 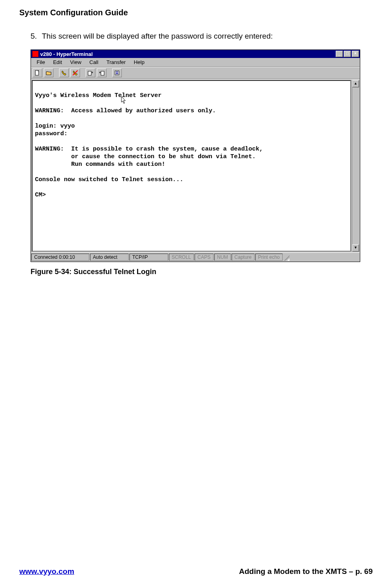 What do you see at coordinates (195, 257) in the screenshot?
I see `statusbar: Connected 0:00:10 Auto detect TCP/IP SCR…` at bounding box center [195, 257].